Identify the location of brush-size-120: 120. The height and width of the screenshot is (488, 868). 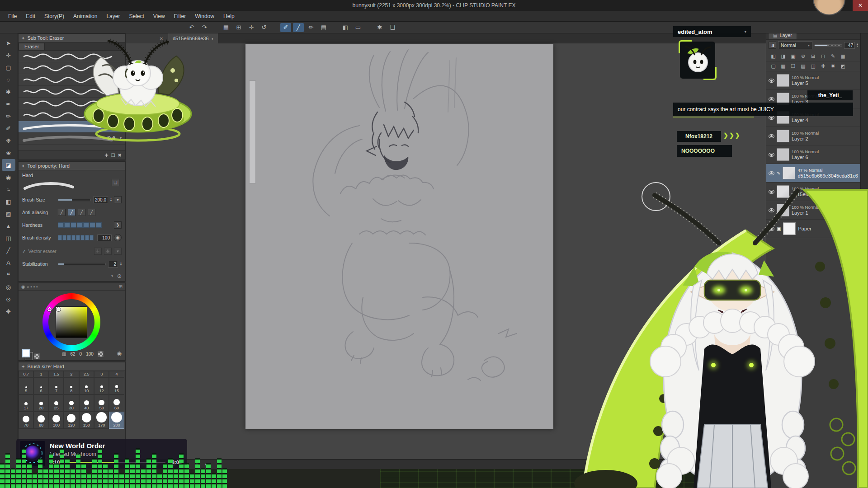
(71, 420).